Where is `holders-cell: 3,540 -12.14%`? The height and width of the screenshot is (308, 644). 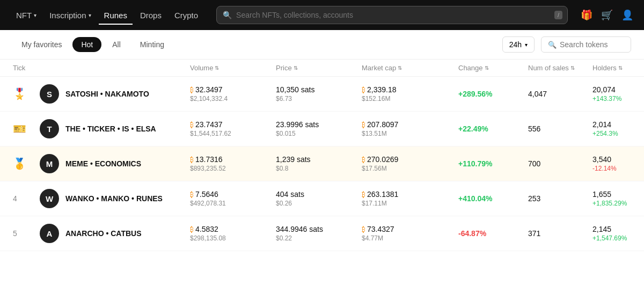
holders-cell: 3,540 -12.14% is located at coordinates (618, 164).